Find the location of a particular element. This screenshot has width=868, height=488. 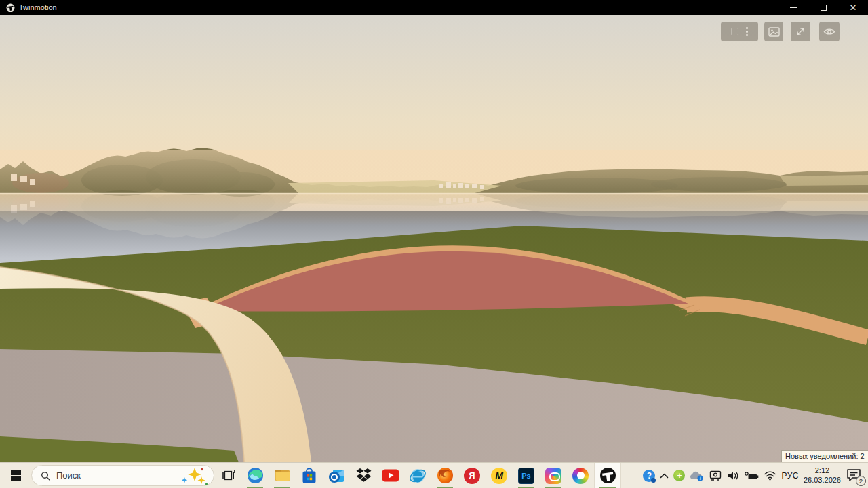

firefox-icon is located at coordinates (445, 476).